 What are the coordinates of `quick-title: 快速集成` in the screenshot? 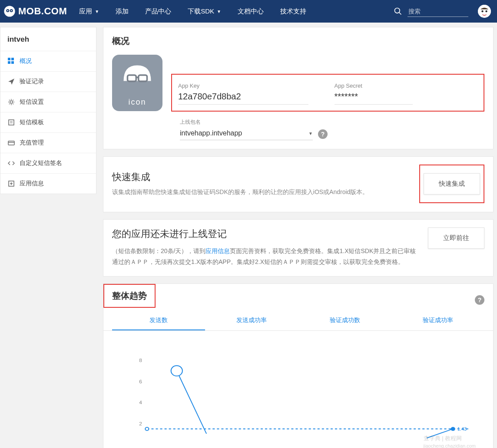 It's located at (266, 177).